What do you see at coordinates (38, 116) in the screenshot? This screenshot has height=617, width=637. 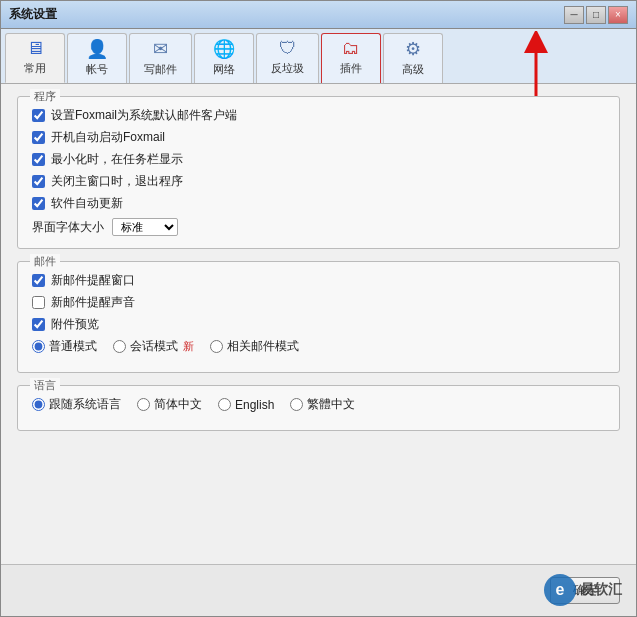 I see `checkbox-default-client-input` at bounding box center [38, 116].